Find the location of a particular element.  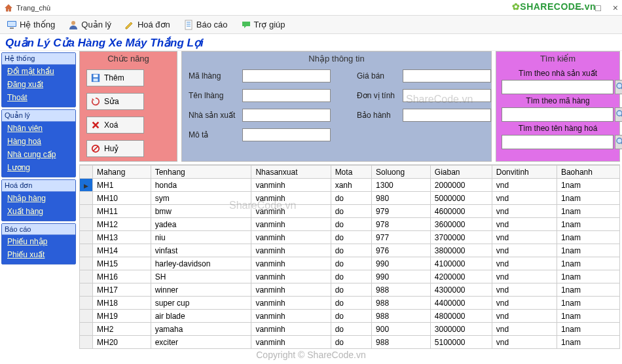

table-row: MH12yadeavanminhdo9783600000vnd1nam is located at coordinates (350, 225).